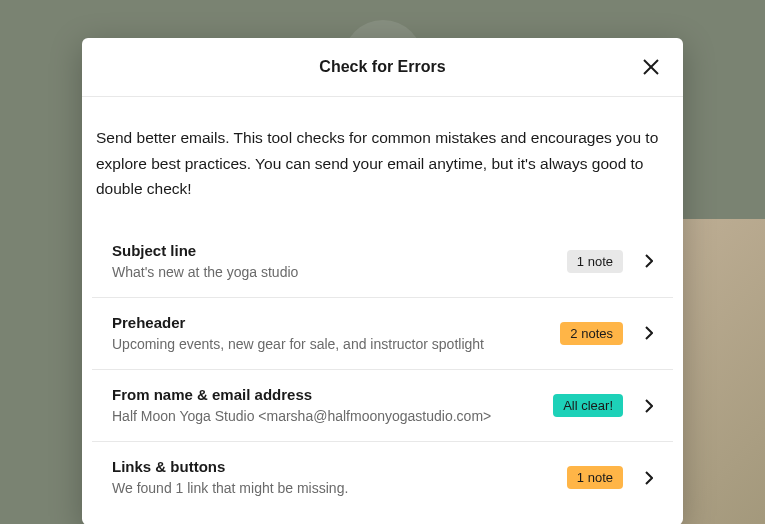 The height and width of the screenshot is (524, 765). Describe the element at coordinates (336, 322) in the screenshot. I see `check-title: Preheader` at that location.